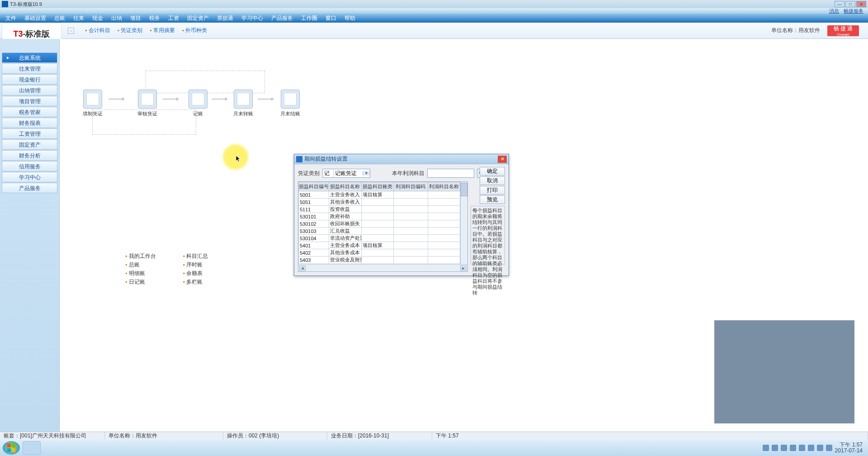 The width and height of the screenshot is (868, 456). I want to click on scrollbar-thumb, so click(464, 190).